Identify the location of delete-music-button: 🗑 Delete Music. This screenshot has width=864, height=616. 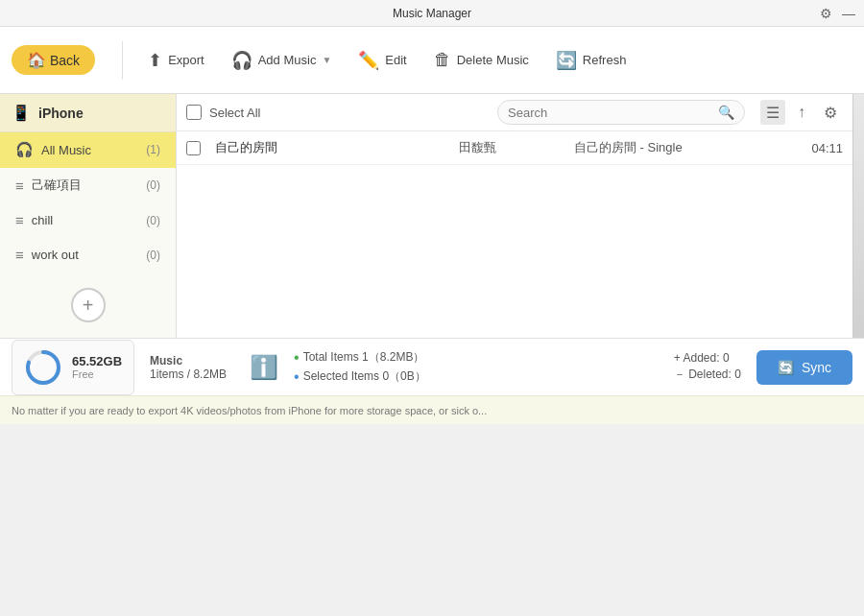
(482, 59).